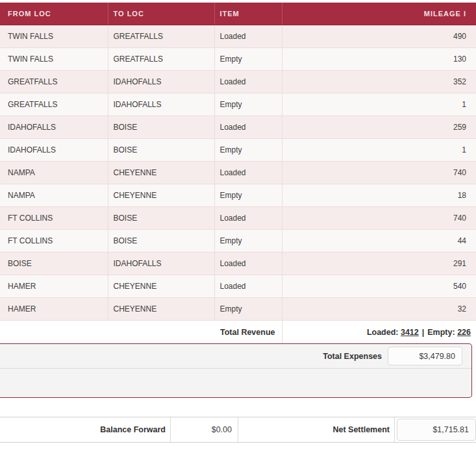  What do you see at coordinates (238, 196) in the screenshot?
I see `table-row: NAMPACHEYENNEEmpty18` at bounding box center [238, 196].